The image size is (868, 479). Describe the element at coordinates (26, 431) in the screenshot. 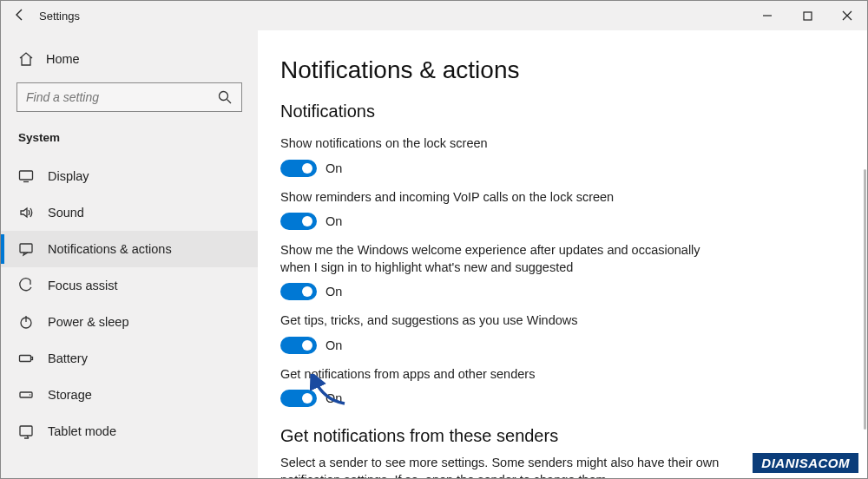

I see `tablet-icon` at that location.